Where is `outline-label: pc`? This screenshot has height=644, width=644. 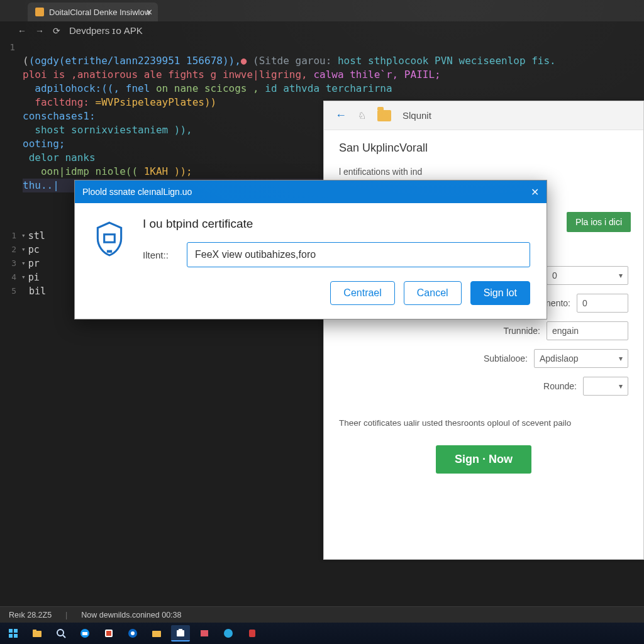 outline-label: pc is located at coordinates (34, 250).